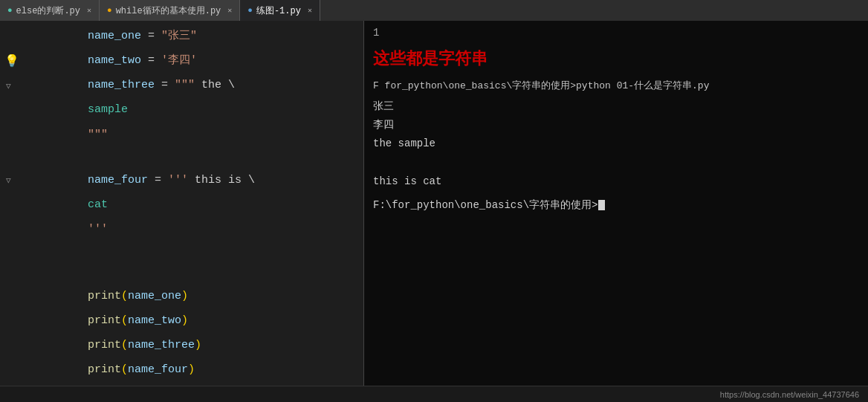 The width and height of the screenshot is (868, 402). What do you see at coordinates (181, 230) in the screenshot?
I see `code-line-9: '''` at bounding box center [181, 230].